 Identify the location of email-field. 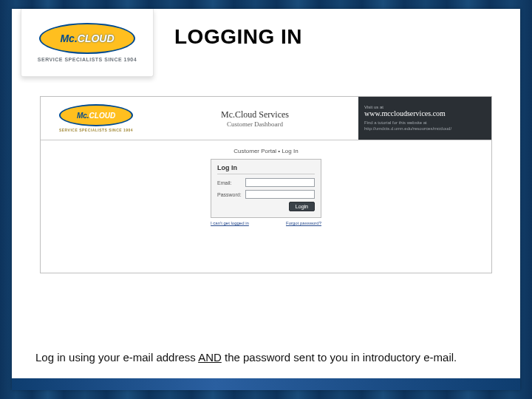
(280, 183).